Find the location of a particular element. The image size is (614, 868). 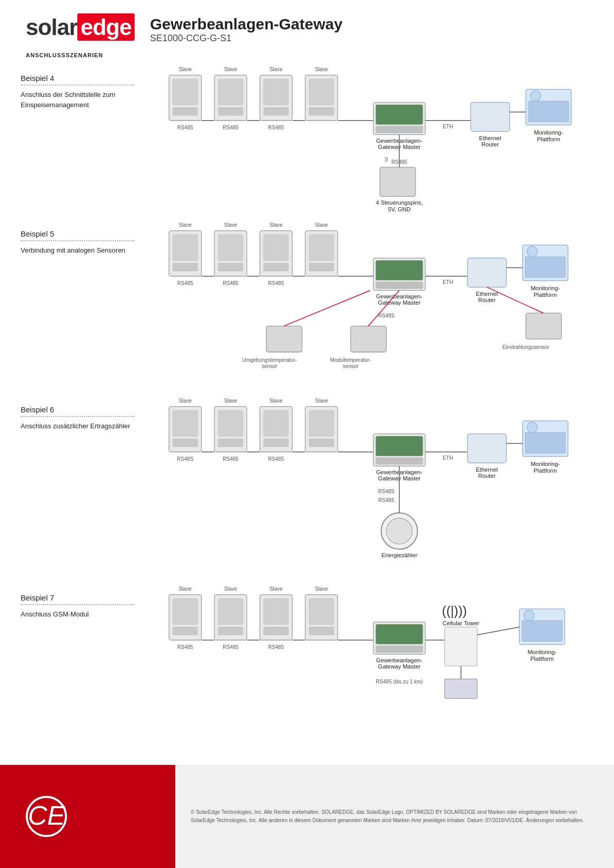

logo-solar: solar is located at coordinates (52, 27).